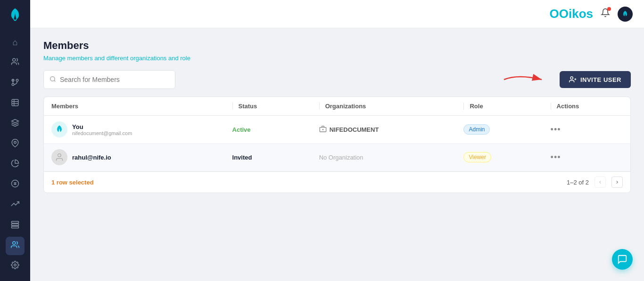 Image resolution: width=644 pixels, height=281 pixels. I want to click on member-cell-2: rahul@nife.io, so click(142, 157).